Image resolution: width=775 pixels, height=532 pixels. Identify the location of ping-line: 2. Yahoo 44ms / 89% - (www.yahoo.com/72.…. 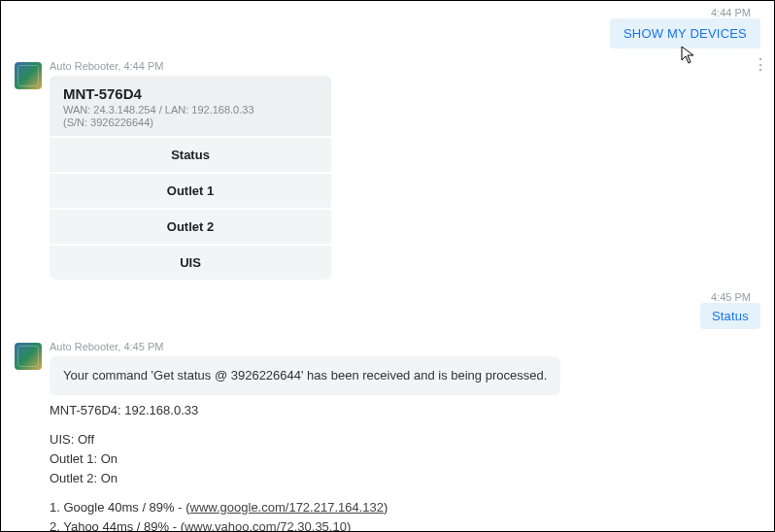
(234, 524).